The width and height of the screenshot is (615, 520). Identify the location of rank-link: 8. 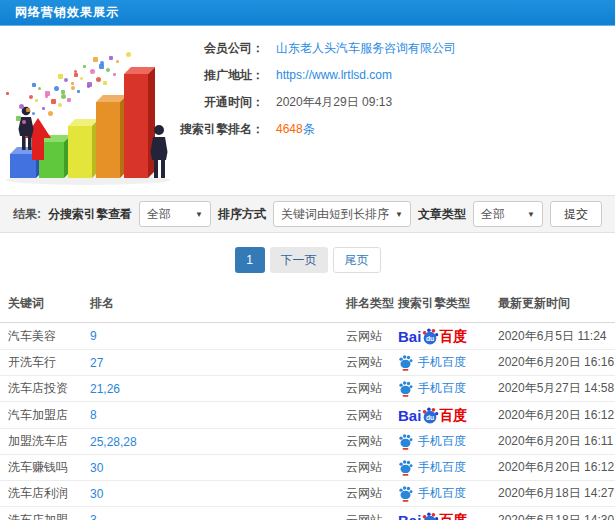
(94, 415).